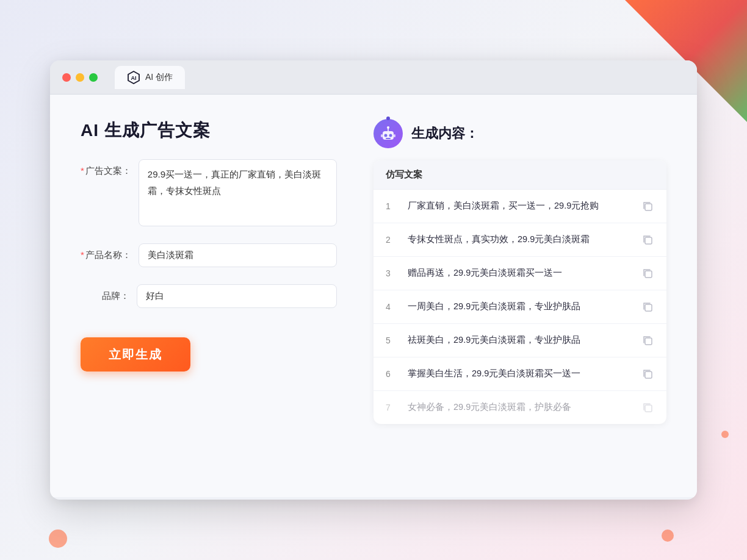 This screenshot has height=560, width=747. I want to click on form-group-ad-copy: *广告文案： 29.9买一送一，真正的厂家直销，美白淡斑霜，专抹女性斑点, so click(209, 193).